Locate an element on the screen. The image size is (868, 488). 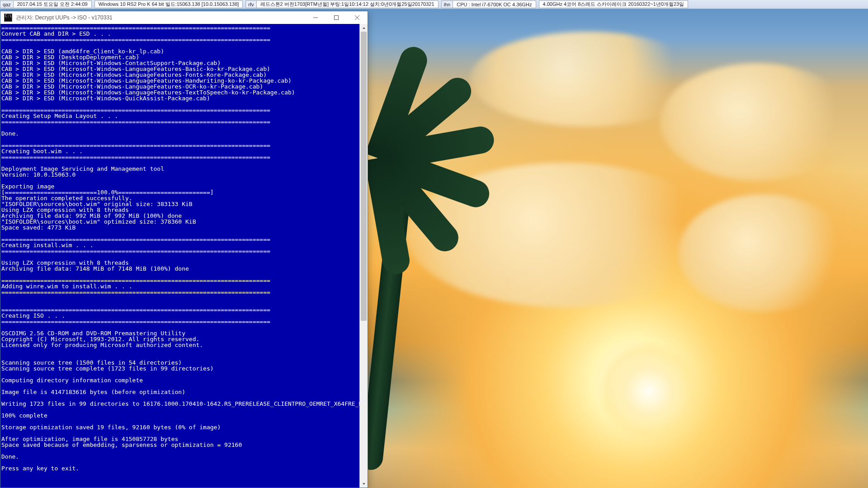
window-titlebar: 관리자: Decrypt UUPs -> ISO - v170331 is located at coordinates (184, 18).